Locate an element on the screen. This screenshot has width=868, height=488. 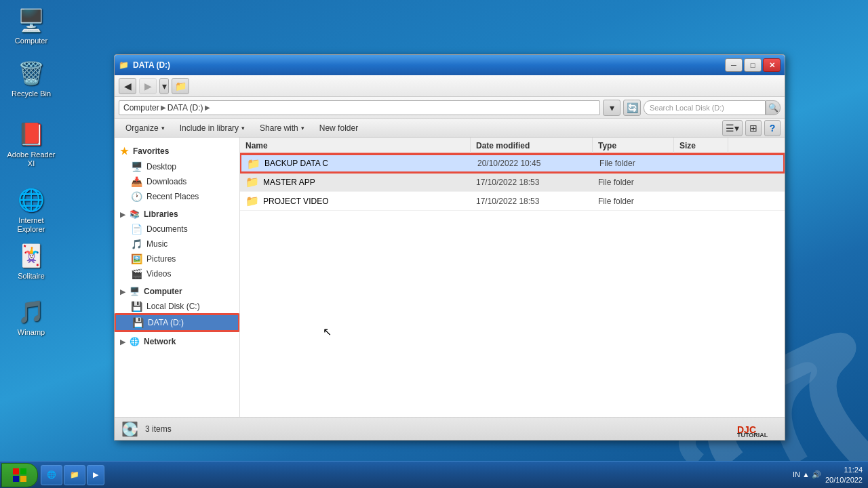
include-library-menu: Include in library ▾ is located at coordinates (212, 128).